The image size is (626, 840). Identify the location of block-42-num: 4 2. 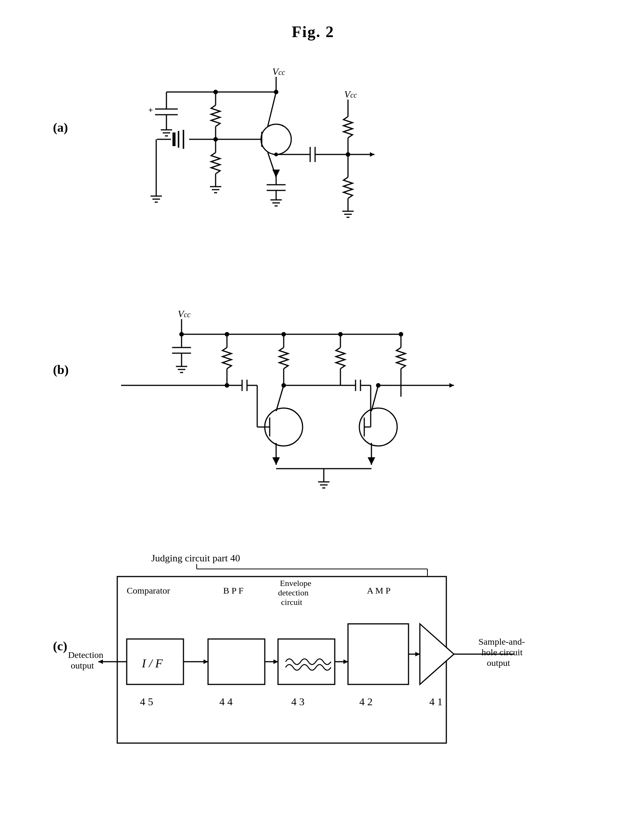
(366, 702).